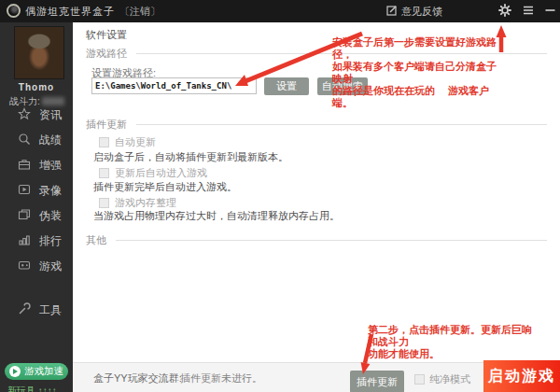 The image size is (560, 392). What do you see at coordinates (50, 310) in the screenshot?
I see `sidebar-item-label: 工具` at bounding box center [50, 310].